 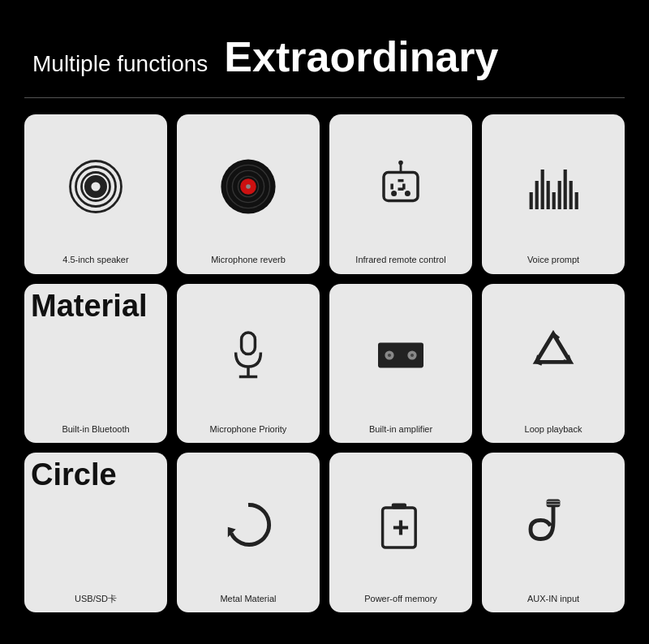 I want to click on feature-card-bluetooth: MaterialBuilt-in Bluetooth, so click(x=96, y=363).